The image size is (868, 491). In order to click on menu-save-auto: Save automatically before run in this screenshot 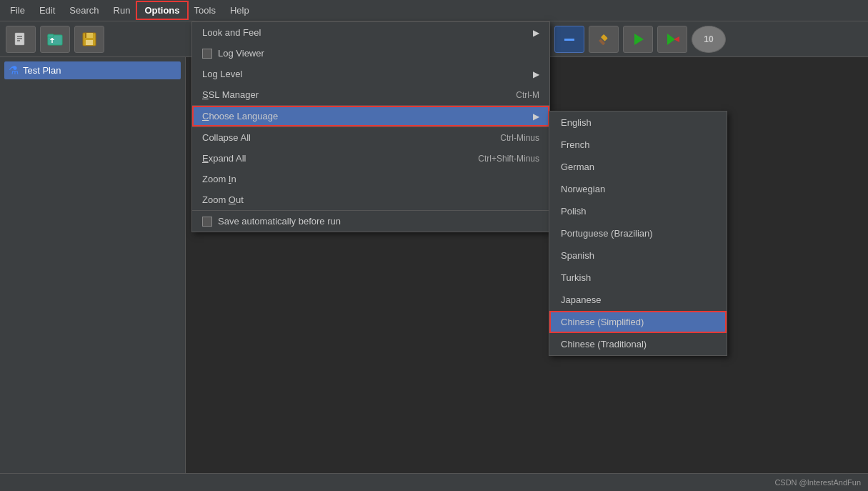, I will do `click(371, 222)`.